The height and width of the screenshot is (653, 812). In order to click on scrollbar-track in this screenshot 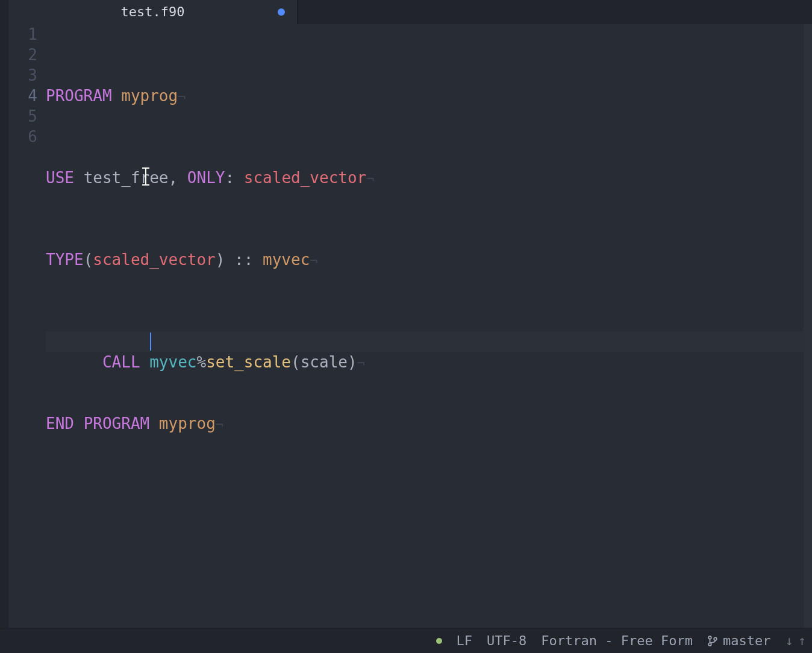, I will do `click(808, 326)`.